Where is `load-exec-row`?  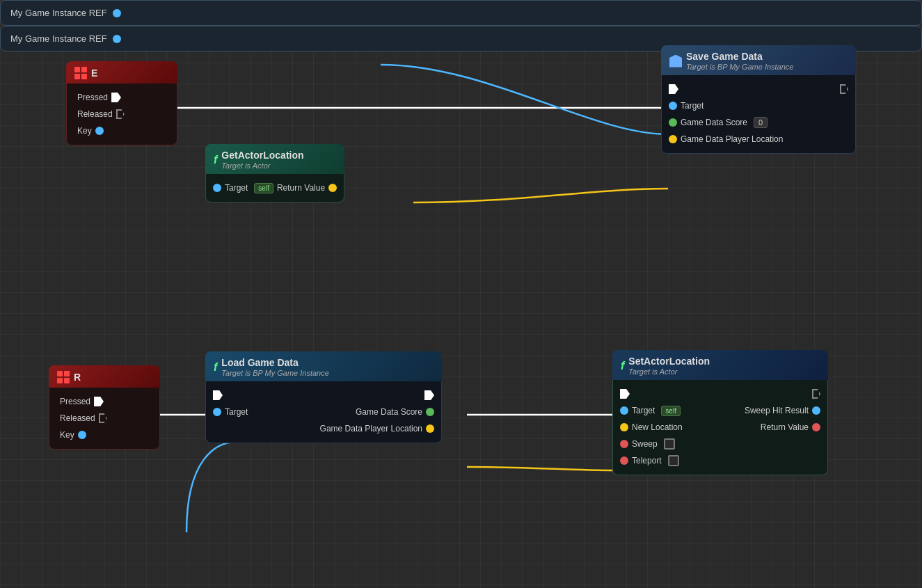 load-exec-row is located at coordinates (324, 395).